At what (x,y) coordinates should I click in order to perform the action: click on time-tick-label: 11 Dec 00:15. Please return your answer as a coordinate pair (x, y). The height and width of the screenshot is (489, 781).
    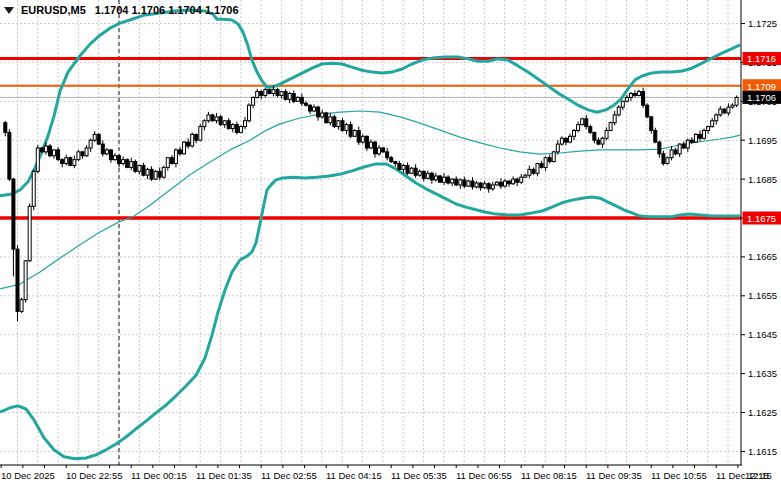
    Looking at the image, I should click on (159, 476).